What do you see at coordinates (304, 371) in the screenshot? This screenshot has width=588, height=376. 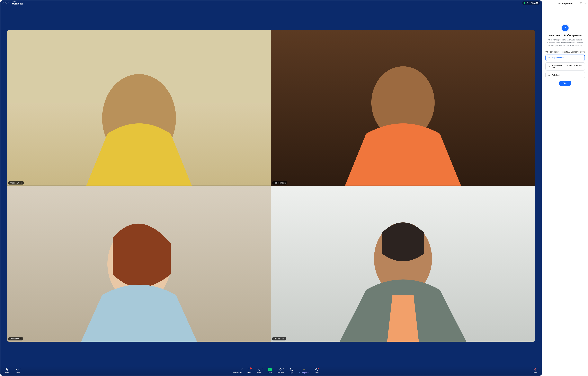 I see `ai-companion-button: ⌃ AI Companion` at bounding box center [304, 371].